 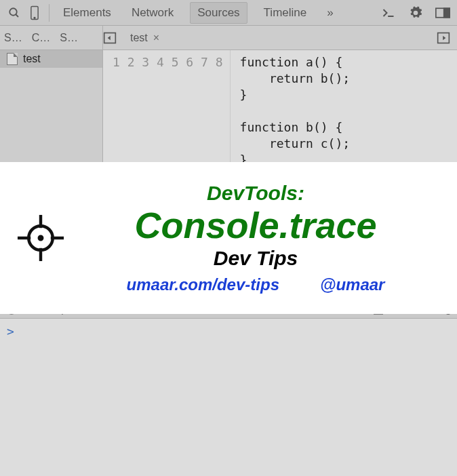 I want to click on more-tabs-icon: », so click(x=330, y=13).